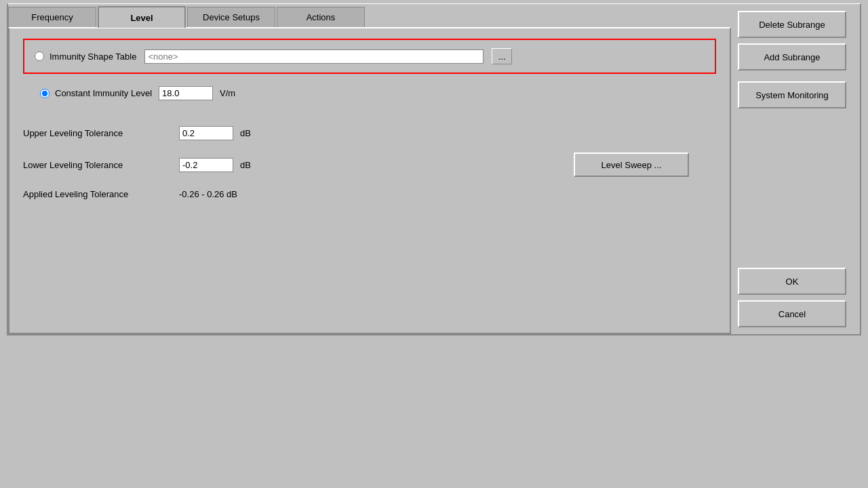 This screenshot has width=868, height=488. What do you see at coordinates (792, 24) in the screenshot?
I see `delete-subrange-button: Delete Subrange` at bounding box center [792, 24].